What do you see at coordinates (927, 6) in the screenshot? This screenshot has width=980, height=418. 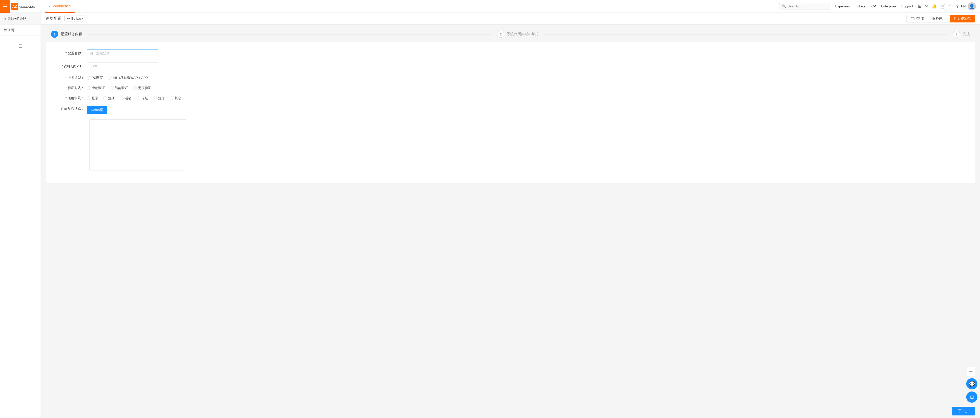 I see `email-icon: ✉` at bounding box center [927, 6].